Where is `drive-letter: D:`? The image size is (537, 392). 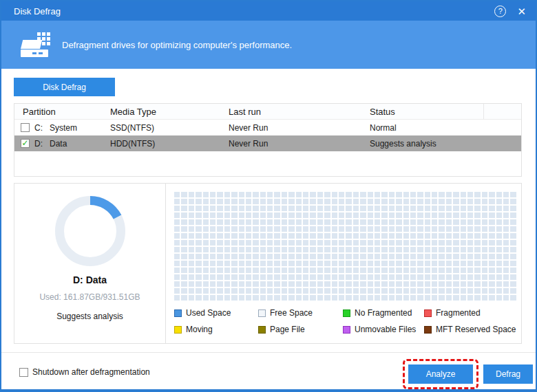
drive-letter: D: is located at coordinates (39, 144).